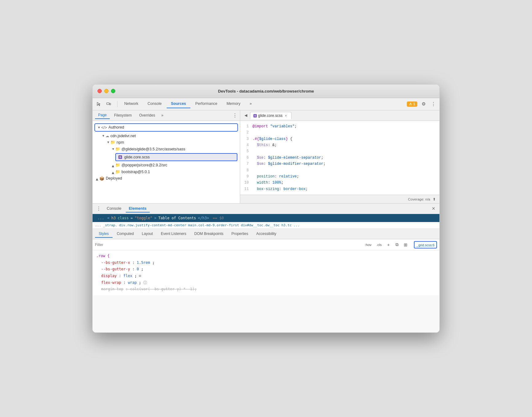 This screenshot has width=532, height=417. Describe the element at coordinates (118, 165) in the screenshot. I see `popperjs-folder-icon: 📁` at that location.